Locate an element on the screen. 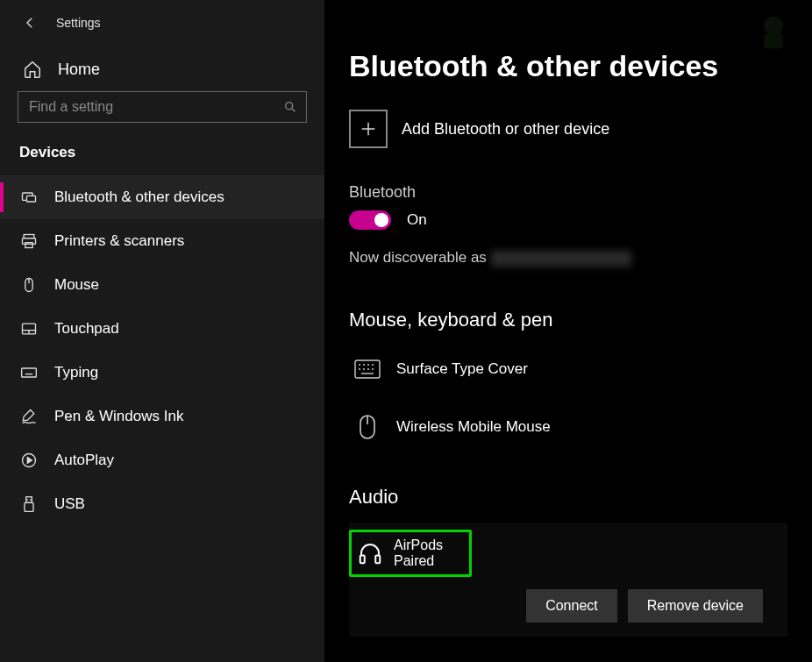 This screenshot has height=662, width=812. devices-icon is located at coordinates (29, 197).